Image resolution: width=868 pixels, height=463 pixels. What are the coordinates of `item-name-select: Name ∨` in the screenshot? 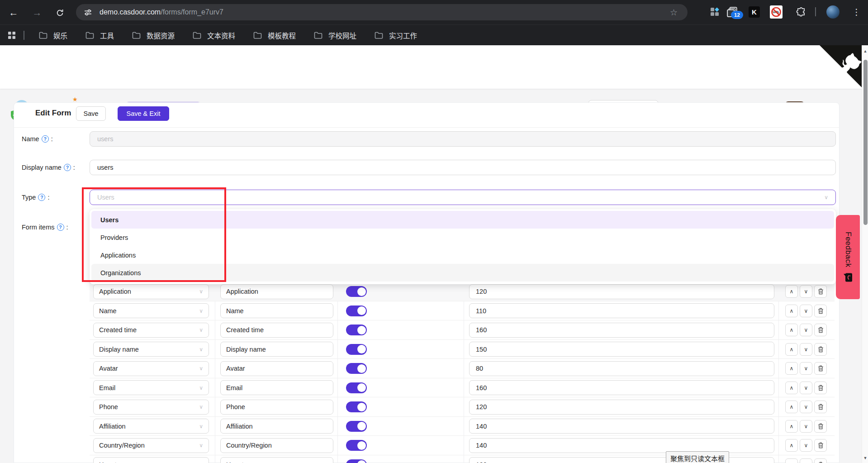 It's located at (151, 310).